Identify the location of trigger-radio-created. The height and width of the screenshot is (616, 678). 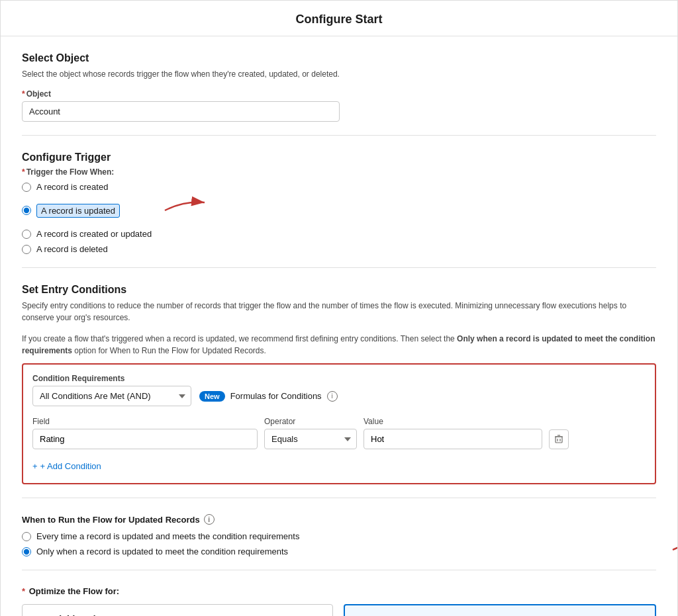
(26, 187).